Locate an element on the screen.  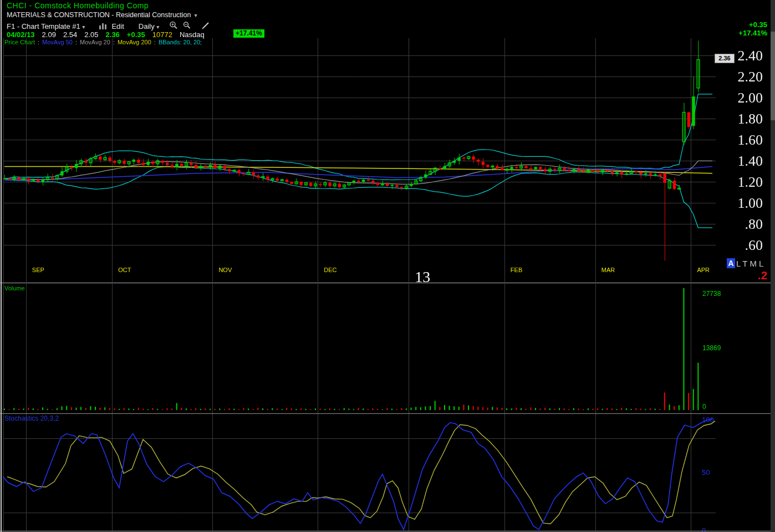
industry-selector: MATERIALS & CONSTRUCTION - Residential C… is located at coordinates (102, 15).